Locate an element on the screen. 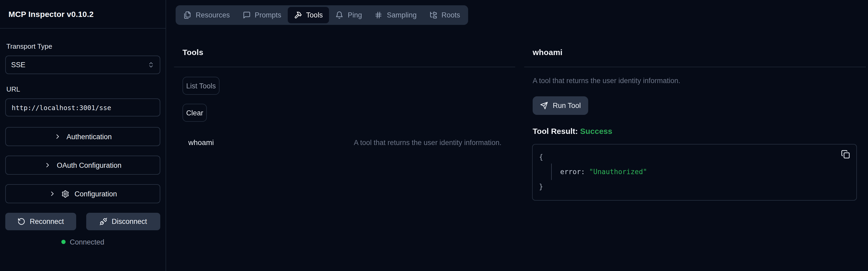  connected-label: Connected is located at coordinates (87, 242).